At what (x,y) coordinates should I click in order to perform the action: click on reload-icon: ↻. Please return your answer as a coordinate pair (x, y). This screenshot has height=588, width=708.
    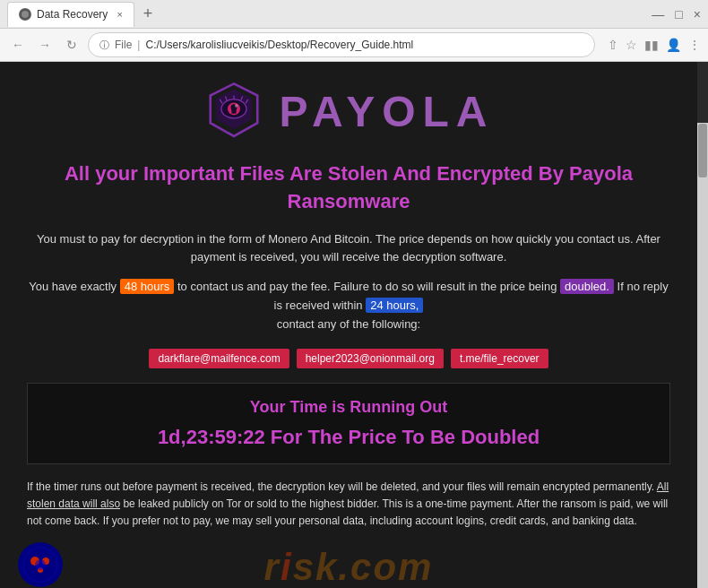
    Looking at the image, I should click on (72, 45).